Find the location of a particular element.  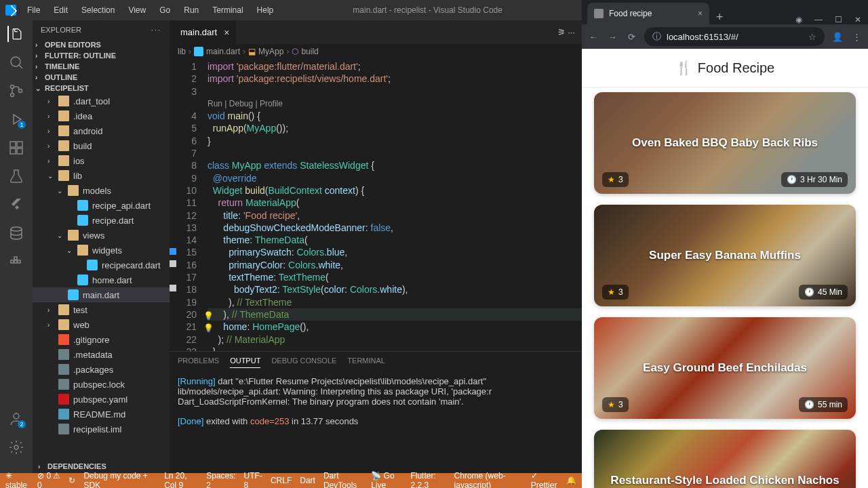

tree-label: ios is located at coordinates (79, 161).